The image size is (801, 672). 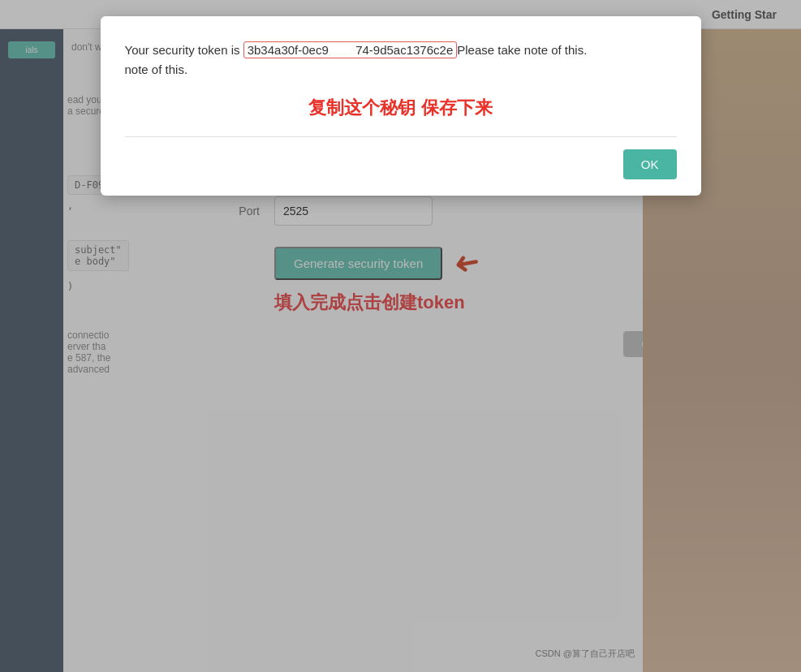 What do you see at coordinates (401, 164) in the screenshot?
I see `modal-footer: OK` at bounding box center [401, 164].